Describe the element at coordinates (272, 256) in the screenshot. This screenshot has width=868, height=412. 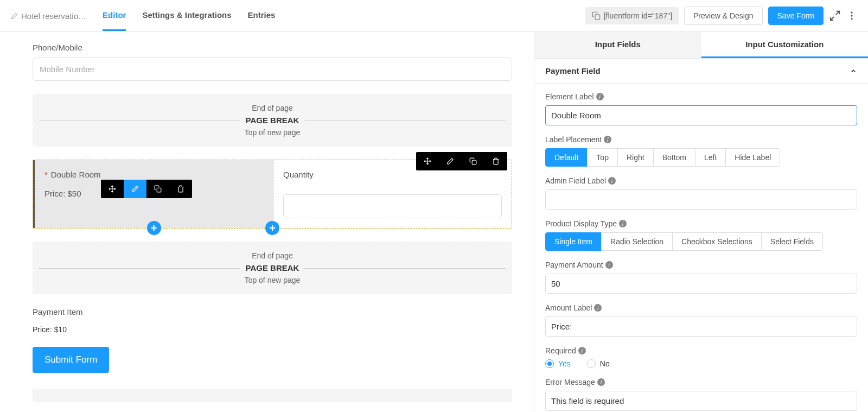
I see `pb-top-text: End of page` at that location.